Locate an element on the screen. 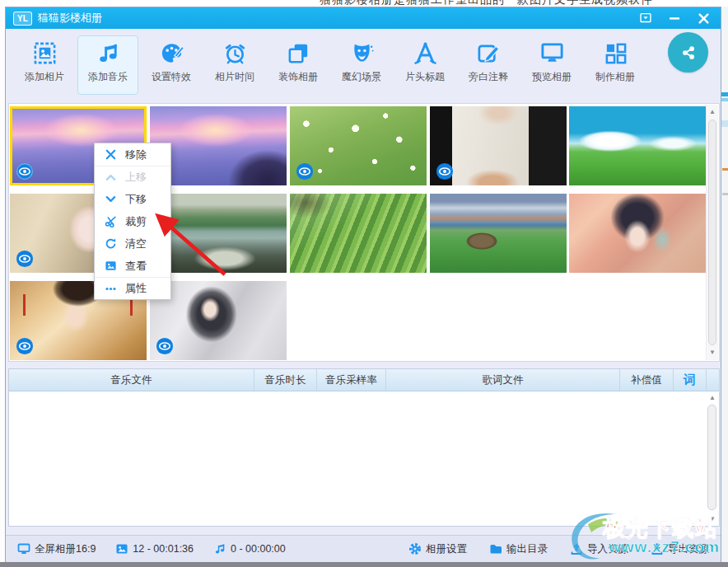  toolbar-item-label: 旁白注释 is located at coordinates (488, 77).